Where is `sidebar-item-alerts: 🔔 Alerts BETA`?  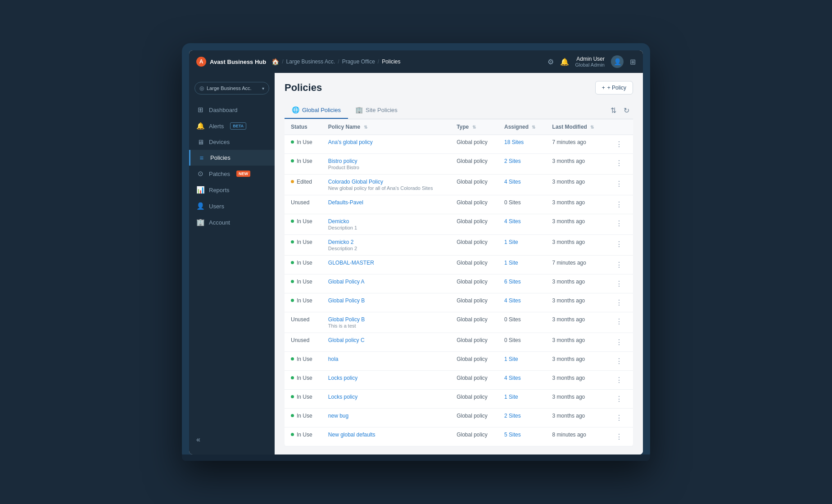
sidebar-item-alerts: 🔔 Alerts BETA is located at coordinates (232, 126).